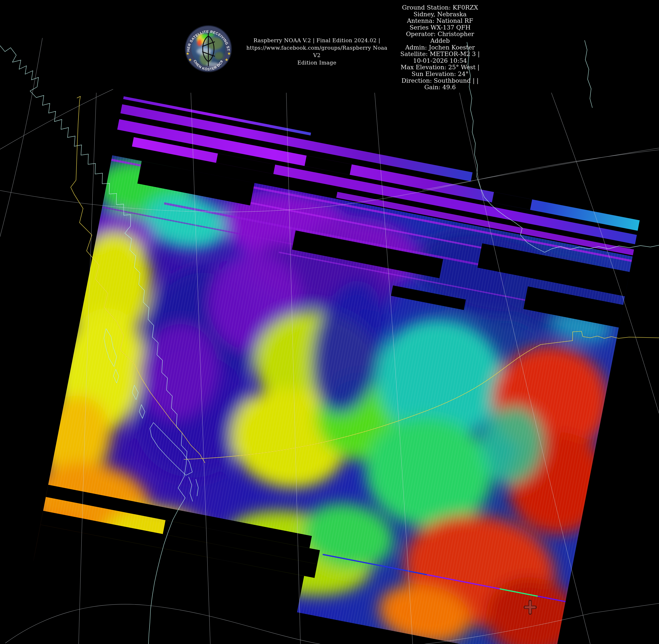 The width and height of the screenshot is (659, 644). Describe the element at coordinates (440, 87) in the screenshot. I see `station-info-line: Gain: 49.6` at that location.